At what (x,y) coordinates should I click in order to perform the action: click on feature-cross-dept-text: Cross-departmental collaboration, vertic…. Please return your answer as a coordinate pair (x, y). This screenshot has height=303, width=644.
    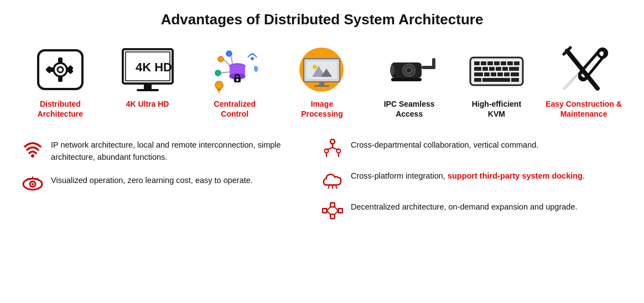
    Looking at the image, I should click on (445, 145).